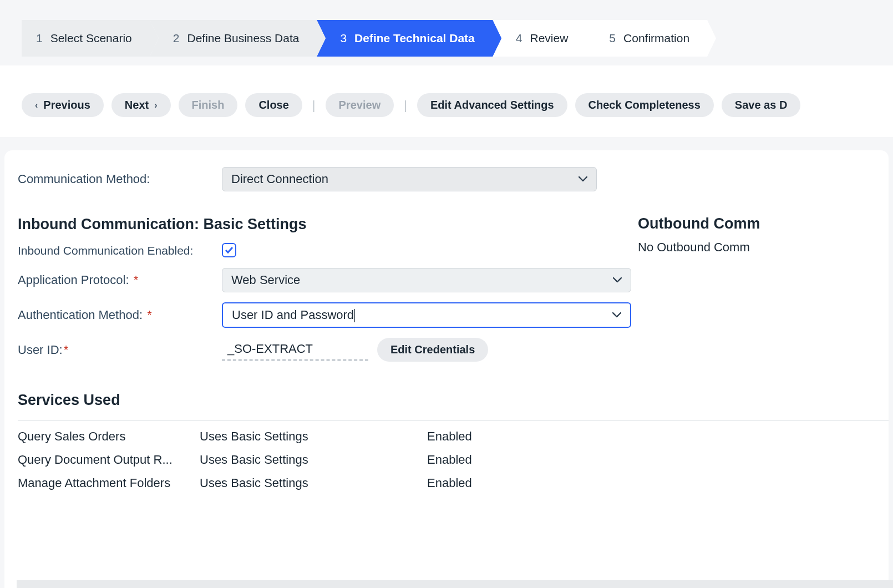 The height and width of the screenshot is (588, 893). What do you see at coordinates (155, 105) in the screenshot?
I see `chevron-right-icon: ›` at bounding box center [155, 105].